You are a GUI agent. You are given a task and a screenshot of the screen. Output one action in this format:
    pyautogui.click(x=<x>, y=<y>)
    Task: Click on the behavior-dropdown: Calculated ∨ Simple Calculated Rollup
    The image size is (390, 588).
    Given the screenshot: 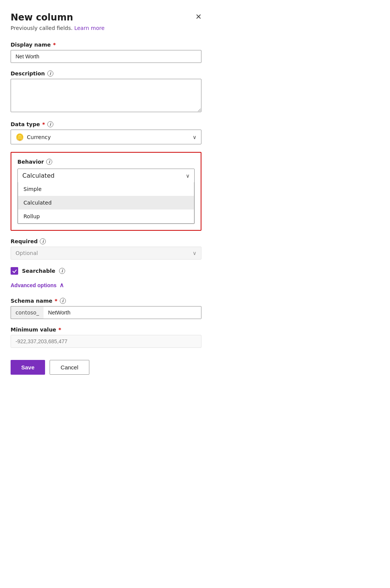 What is the action you would take?
    pyautogui.click(x=106, y=196)
    